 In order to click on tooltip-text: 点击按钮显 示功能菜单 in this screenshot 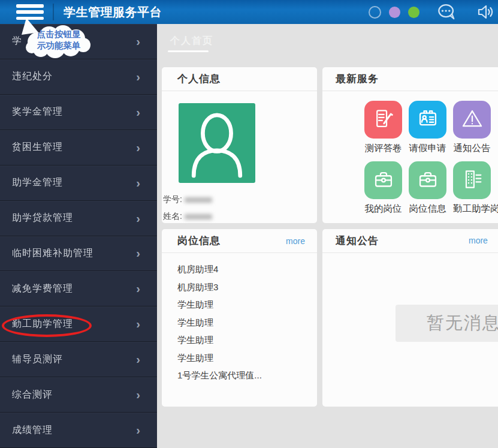, I will do `click(59, 40)`.